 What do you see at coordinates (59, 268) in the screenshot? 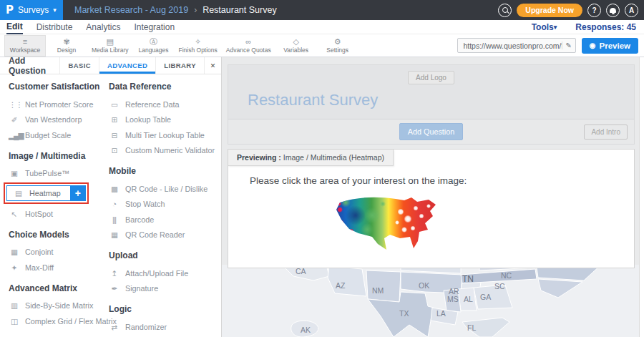
I see `qtype-max-diff: ✦ Max-Diff` at bounding box center [59, 268].